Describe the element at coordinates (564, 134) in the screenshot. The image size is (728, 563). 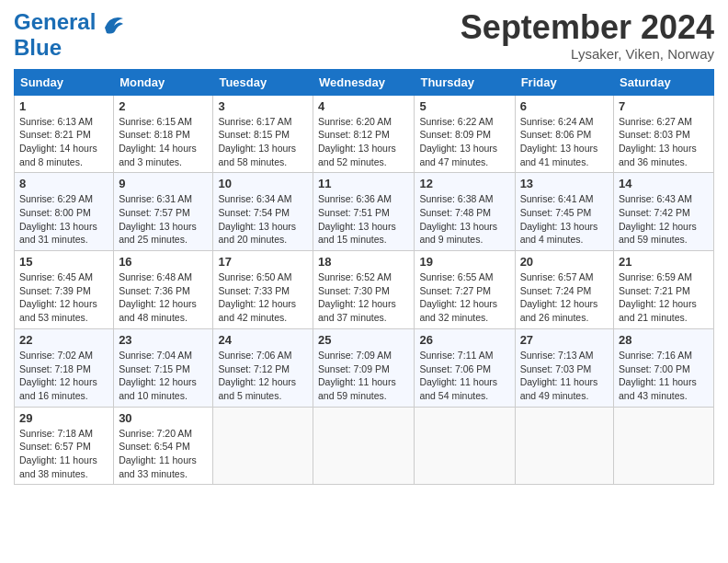
I see `table-row: 6Sunrise: 6:24 AMSunset: 8:06 PMDaylight…` at that location.